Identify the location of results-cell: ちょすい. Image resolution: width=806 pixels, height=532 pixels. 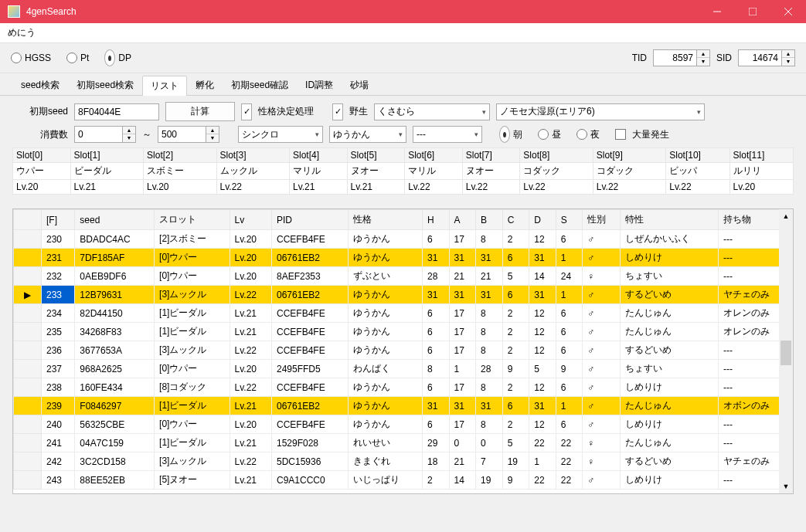
(669, 276).